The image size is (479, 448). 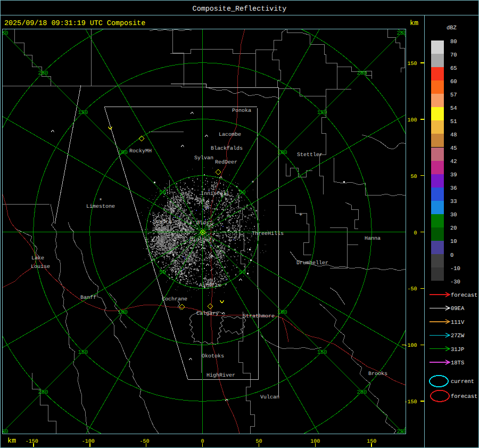 I want to click on svg-text: -30, so click(x=456, y=282).